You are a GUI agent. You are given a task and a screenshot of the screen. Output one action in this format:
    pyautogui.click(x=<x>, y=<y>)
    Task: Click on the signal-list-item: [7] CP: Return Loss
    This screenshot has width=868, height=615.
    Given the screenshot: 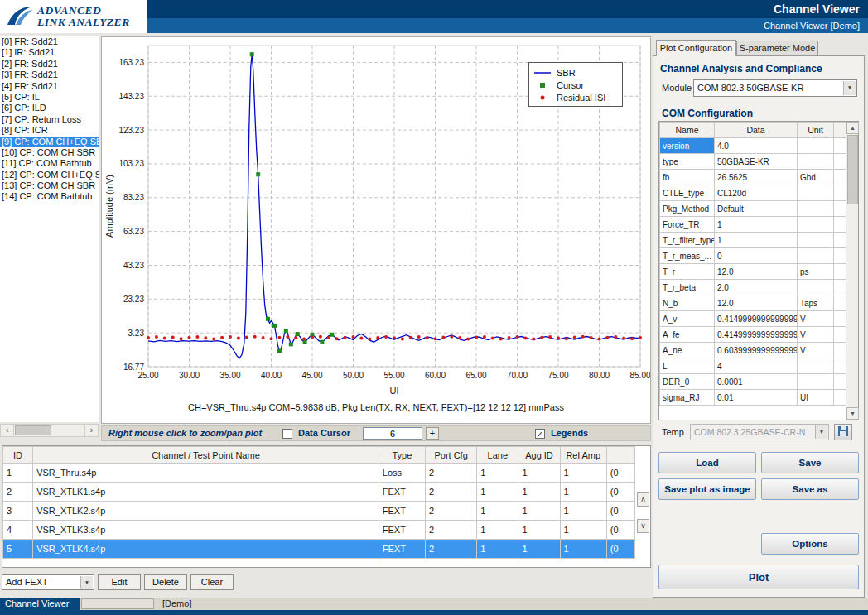 What is the action you would take?
    pyautogui.click(x=50, y=119)
    